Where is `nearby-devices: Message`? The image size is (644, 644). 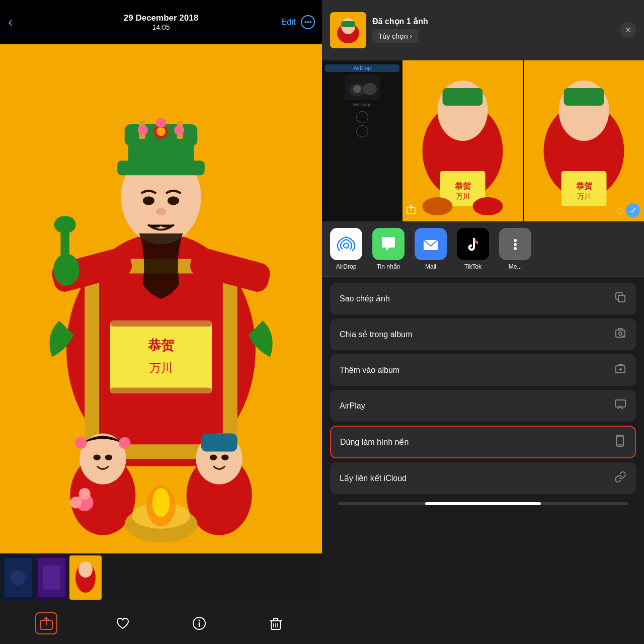 nearby-devices: Message is located at coordinates (362, 106).